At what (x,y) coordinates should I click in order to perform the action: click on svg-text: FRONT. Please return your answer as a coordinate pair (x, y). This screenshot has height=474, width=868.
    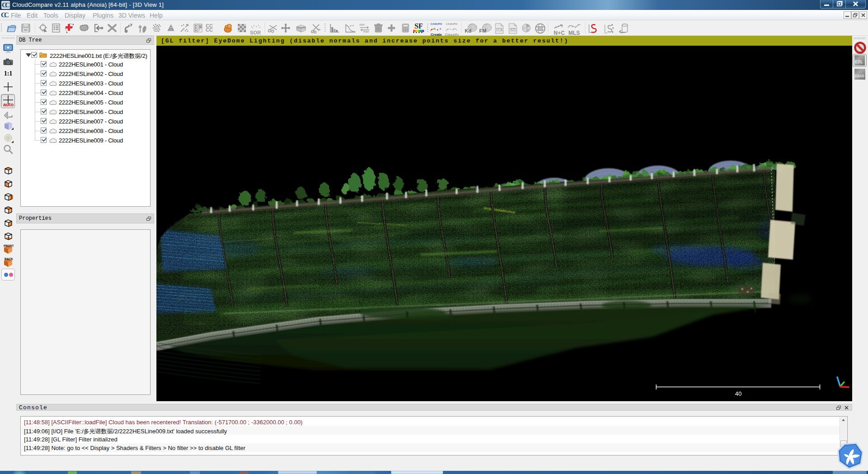
    Looking at the image, I should click on (9, 246).